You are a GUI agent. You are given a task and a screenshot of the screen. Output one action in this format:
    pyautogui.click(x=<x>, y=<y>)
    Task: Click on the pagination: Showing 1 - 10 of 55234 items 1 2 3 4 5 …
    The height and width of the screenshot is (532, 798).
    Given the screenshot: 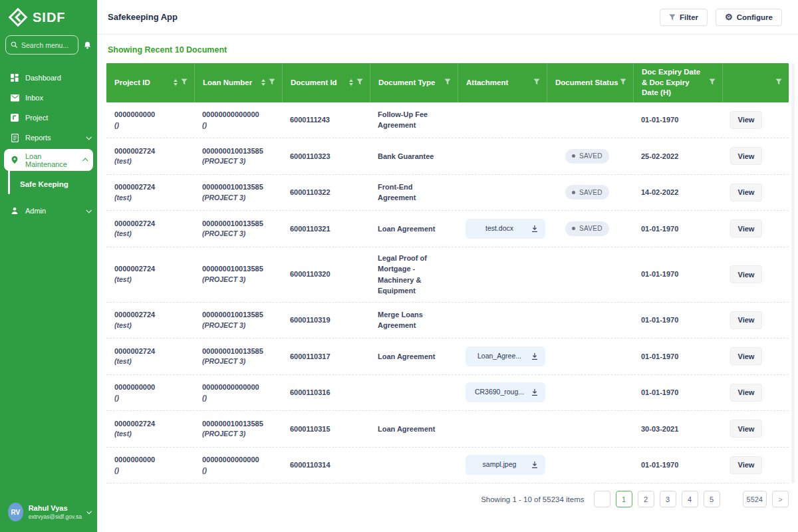 What is the action you would take?
    pyautogui.click(x=448, y=499)
    